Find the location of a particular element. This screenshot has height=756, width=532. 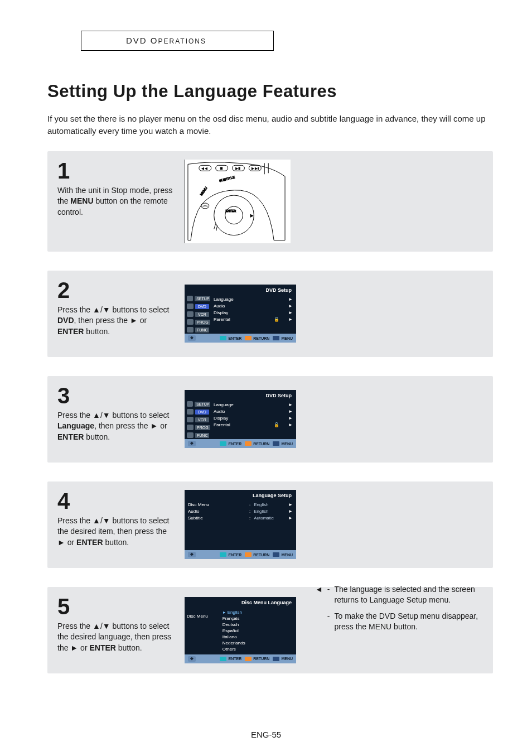

osd-title: Language Setup is located at coordinates (240, 495).